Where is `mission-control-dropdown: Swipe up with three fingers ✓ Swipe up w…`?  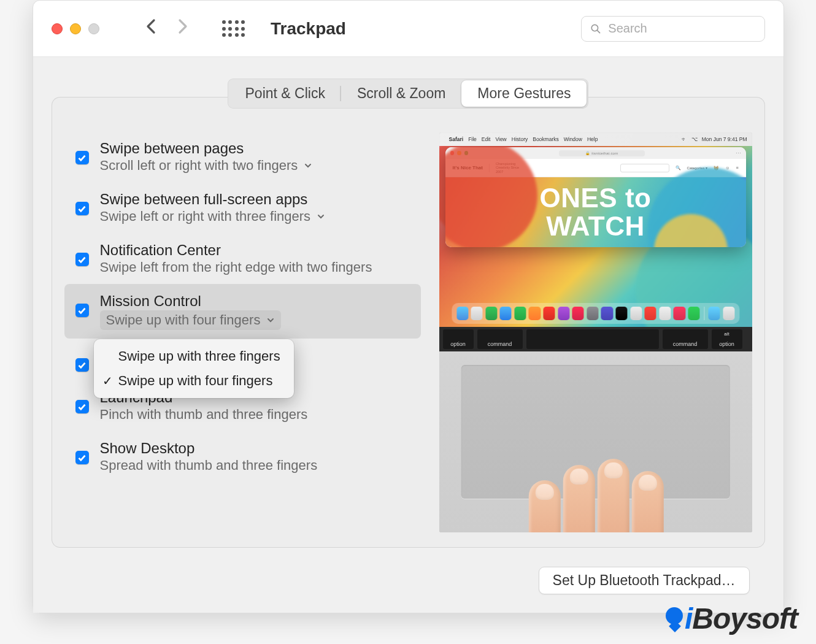 mission-control-dropdown: Swipe up with three fingers ✓ Swipe up w… is located at coordinates (194, 369).